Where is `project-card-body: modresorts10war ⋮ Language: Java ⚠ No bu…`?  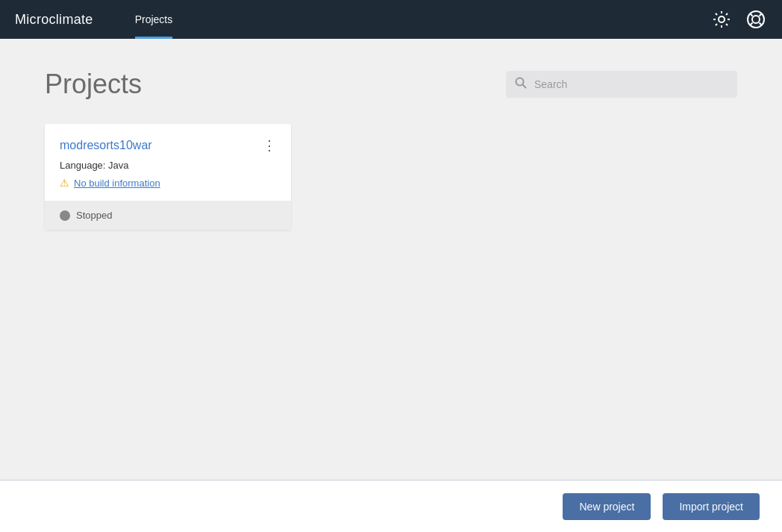
project-card-body: modresorts10war ⋮ Language: Java ⚠ No bu… is located at coordinates (168, 163).